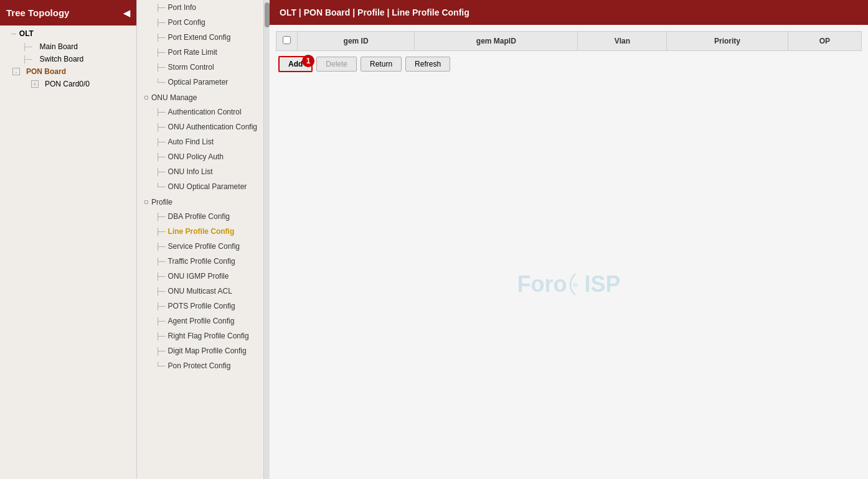  What do you see at coordinates (200, 351) in the screenshot?
I see `nav-item-digit-map-profile: ├─ Digit Map Profile Config` at bounding box center [200, 351].